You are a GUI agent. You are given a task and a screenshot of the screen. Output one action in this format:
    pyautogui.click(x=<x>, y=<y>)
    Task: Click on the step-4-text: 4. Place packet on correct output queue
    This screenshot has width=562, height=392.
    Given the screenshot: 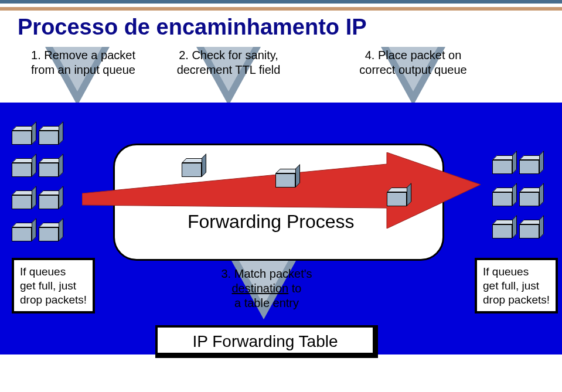 What is the action you would take?
    pyautogui.click(x=413, y=63)
    